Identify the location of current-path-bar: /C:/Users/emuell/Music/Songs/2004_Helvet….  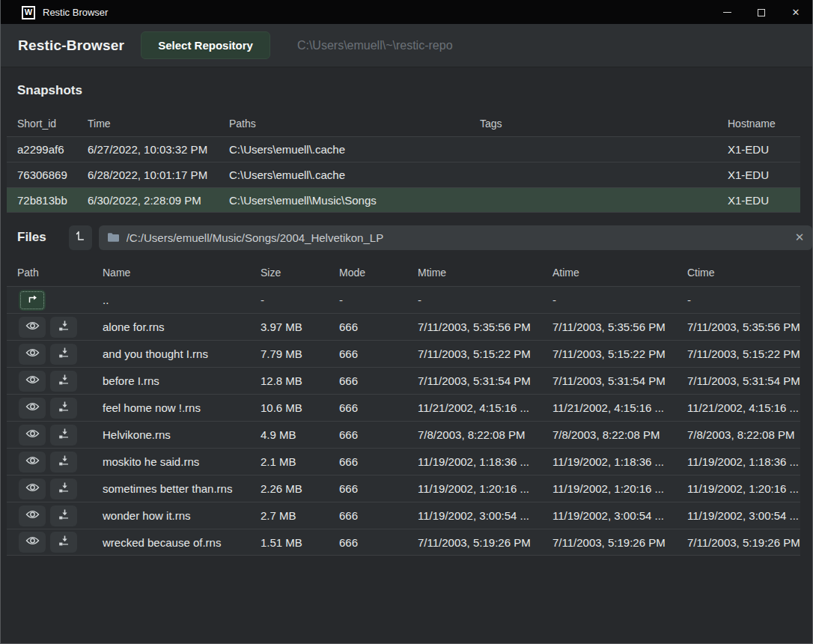
(455, 238).